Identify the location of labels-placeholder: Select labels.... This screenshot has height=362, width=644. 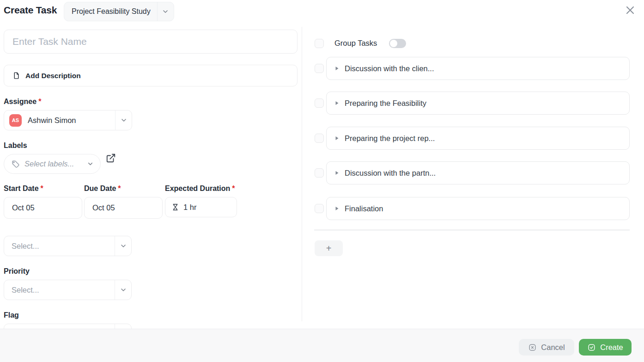
(54, 164).